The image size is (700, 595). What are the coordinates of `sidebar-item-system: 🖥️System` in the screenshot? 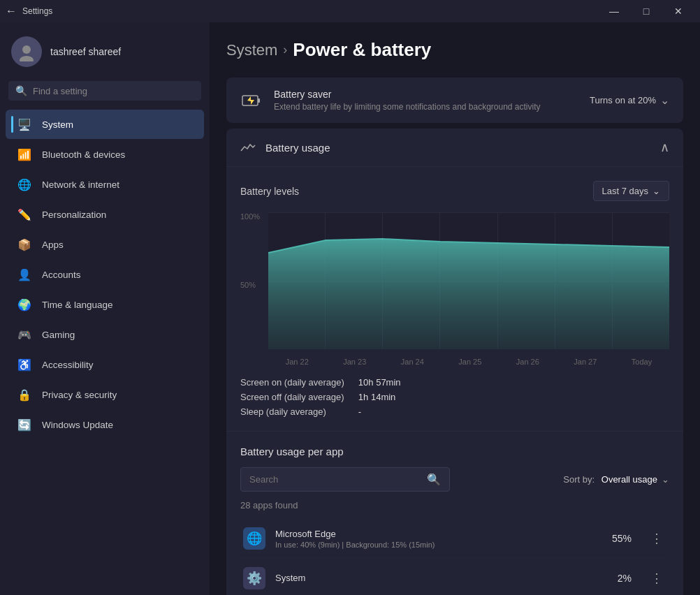 It's located at (105, 124).